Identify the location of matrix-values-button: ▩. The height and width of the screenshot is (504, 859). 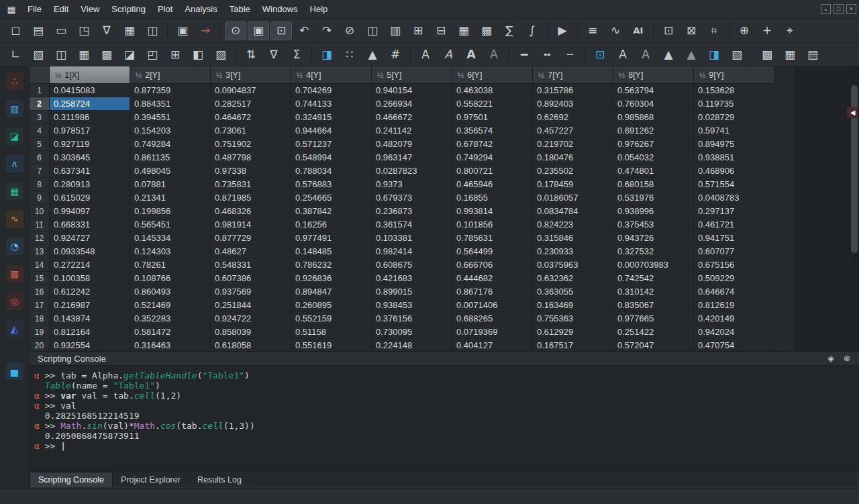
(767, 54).